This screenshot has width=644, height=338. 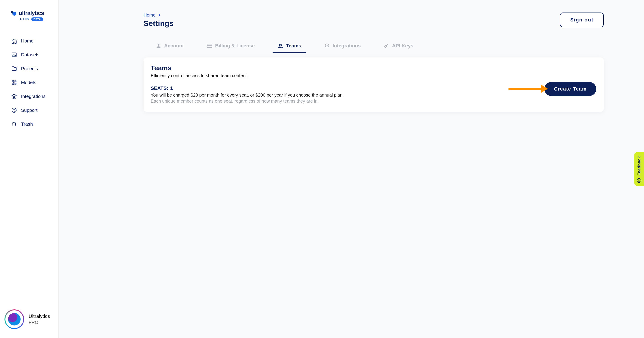 I want to click on breadcrumb-sep: >, so click(x=160, y=15).